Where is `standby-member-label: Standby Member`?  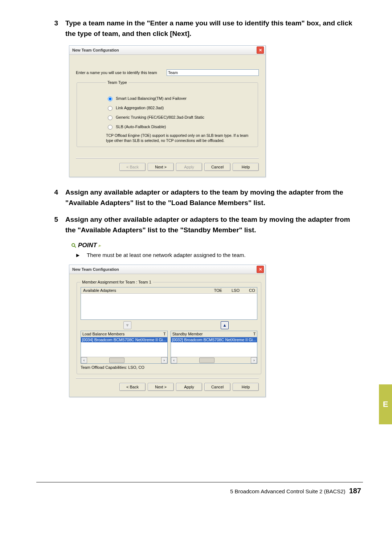
standby-member-label: Standby Member is located at coordinates (188, 334).